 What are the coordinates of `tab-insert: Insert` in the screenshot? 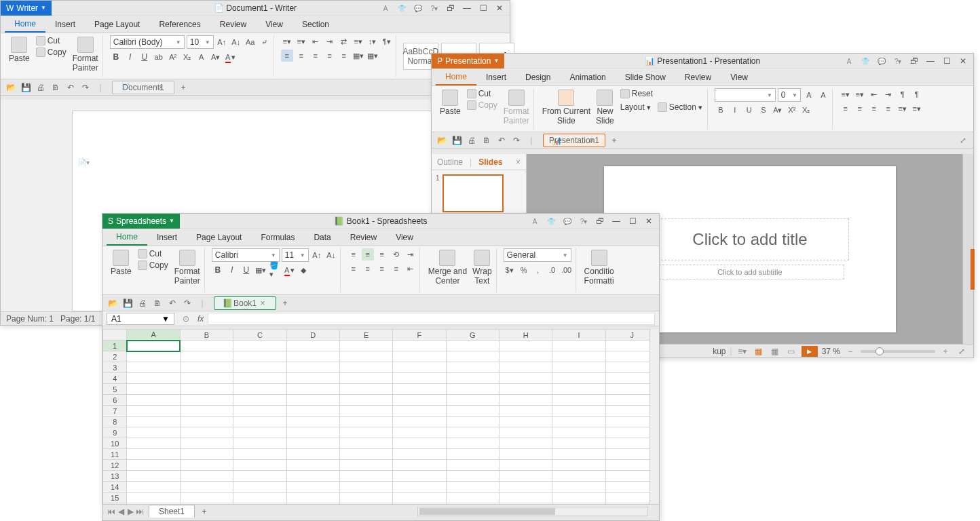 It's located at (496, 77).